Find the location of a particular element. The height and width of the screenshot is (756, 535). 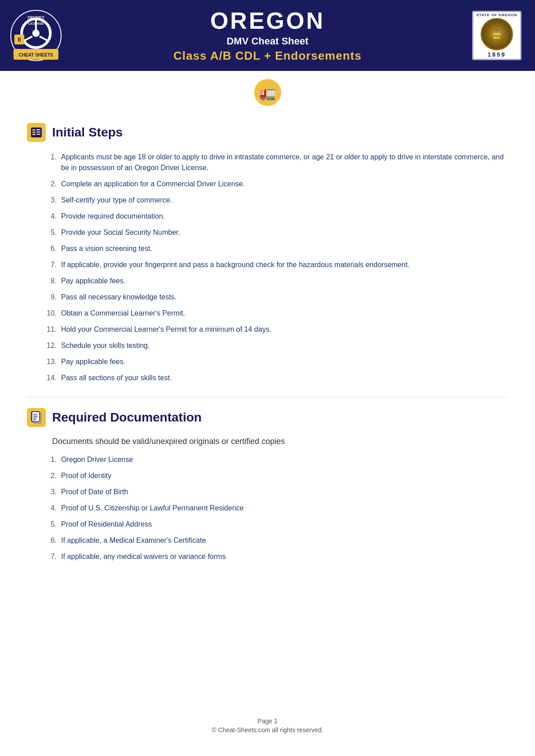

step-number: 8. is located at coordinates (49, 281).